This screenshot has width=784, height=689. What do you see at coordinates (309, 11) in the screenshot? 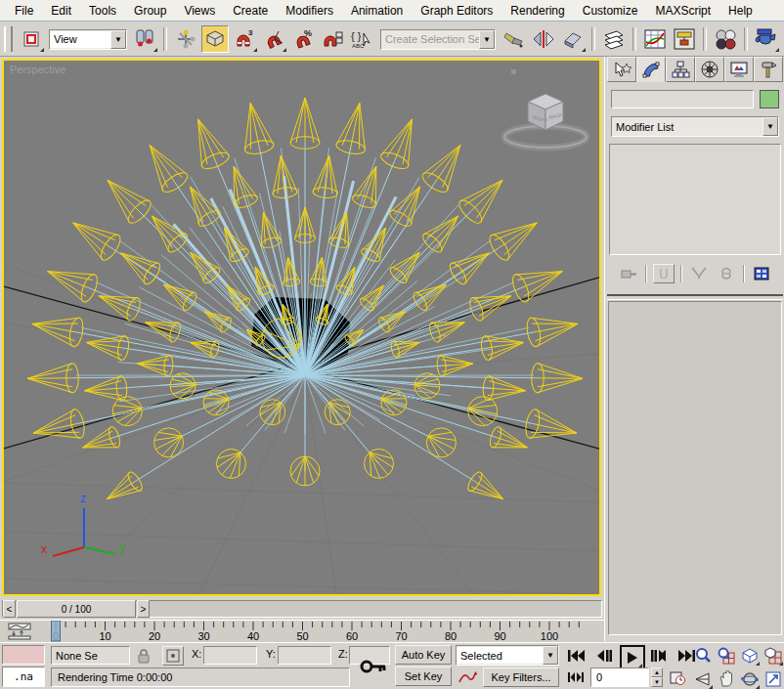
I see `menu-modifiers: Modifiers` at bounding box center [309, 11].